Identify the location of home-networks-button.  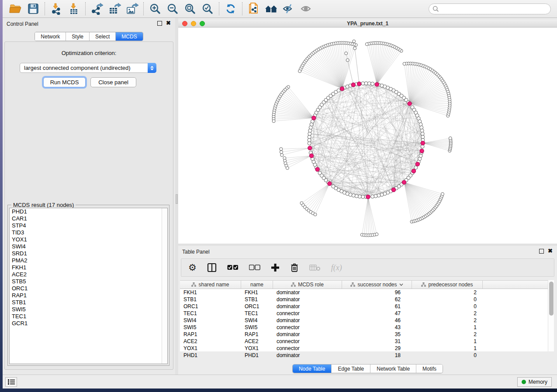
(271, 9).